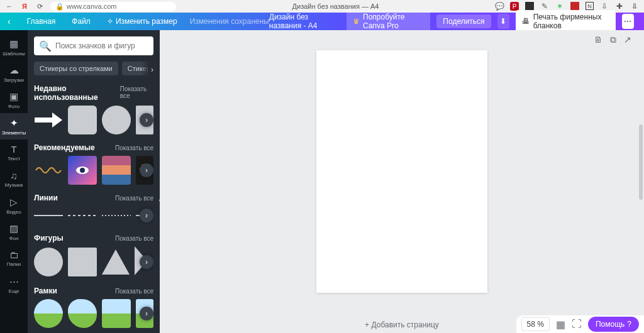 This screenshot has height=333, width=644. Describe the element at coordinates (40, 6) in the screenshot. I see `browser-reload-icon: ⟳` at that location.